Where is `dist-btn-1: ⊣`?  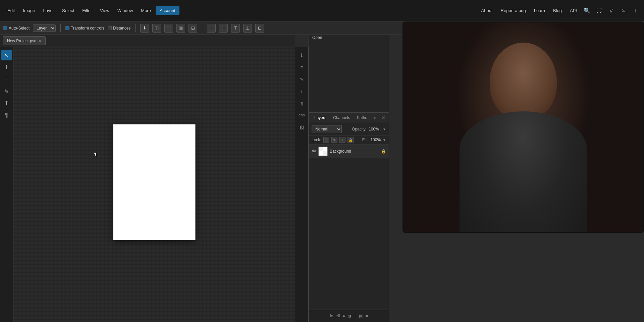 dist-btn-1: ⊣ is located at coordinates (211, 28).